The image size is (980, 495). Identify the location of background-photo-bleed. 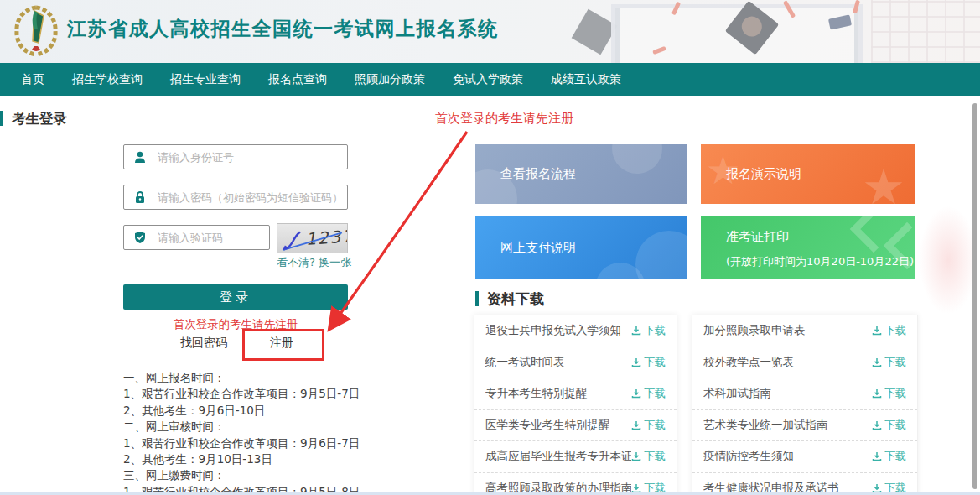
(948, 260).